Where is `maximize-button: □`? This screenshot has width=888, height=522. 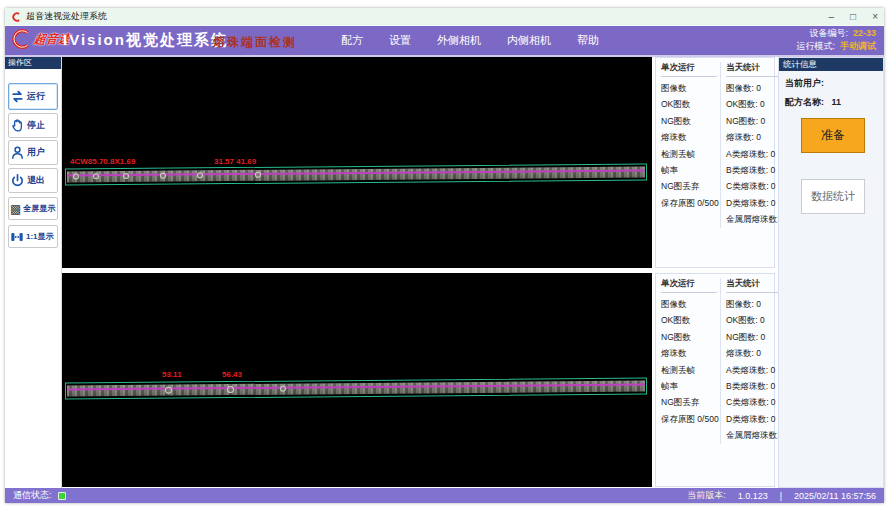
maximize-button: □ is located at coordinates (853, 17).